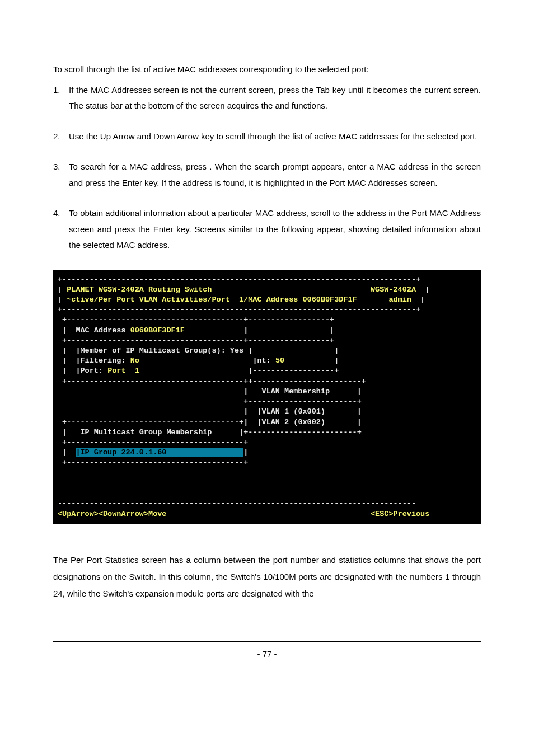 The image size is (534, 756). What do you see at coordinates (123, 370) in the screenshot?
I see `term-port-value: Port 1` at bounding box center [123, 370].